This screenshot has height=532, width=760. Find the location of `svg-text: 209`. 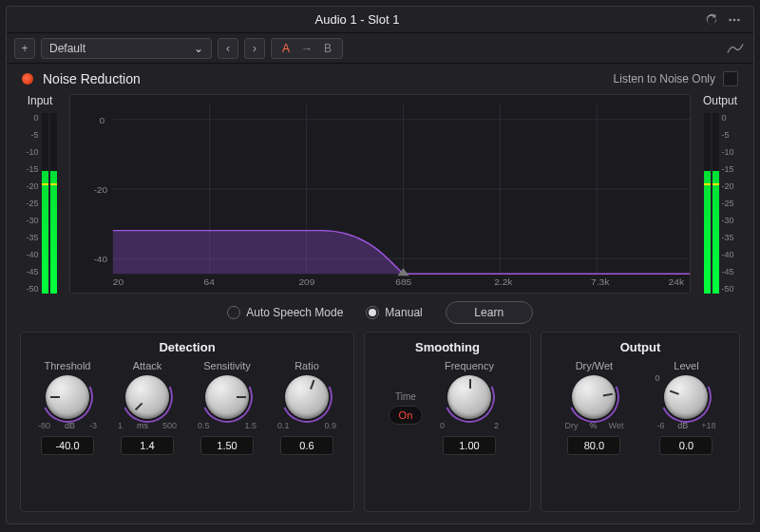

svg-text: 209 is located at coordinates (306, 281).